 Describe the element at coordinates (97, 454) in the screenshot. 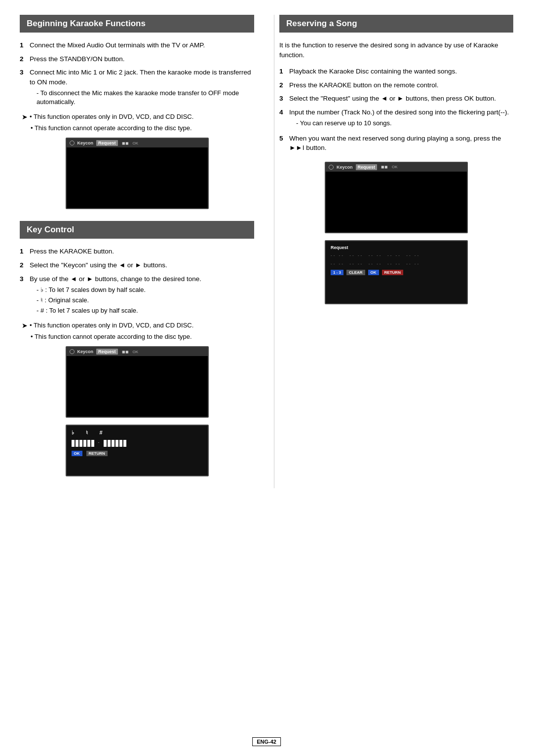

I see `return-key-btn: RETURN` at that location.